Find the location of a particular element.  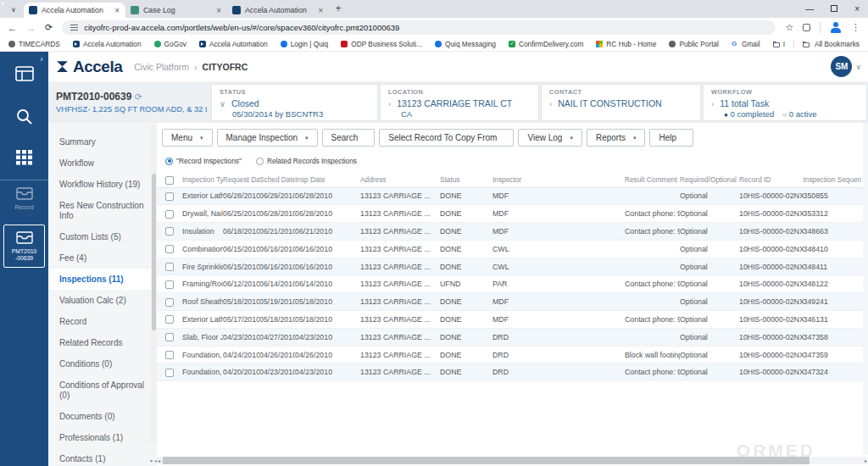

radio-selected-icon is located at coordinates (170, 161).